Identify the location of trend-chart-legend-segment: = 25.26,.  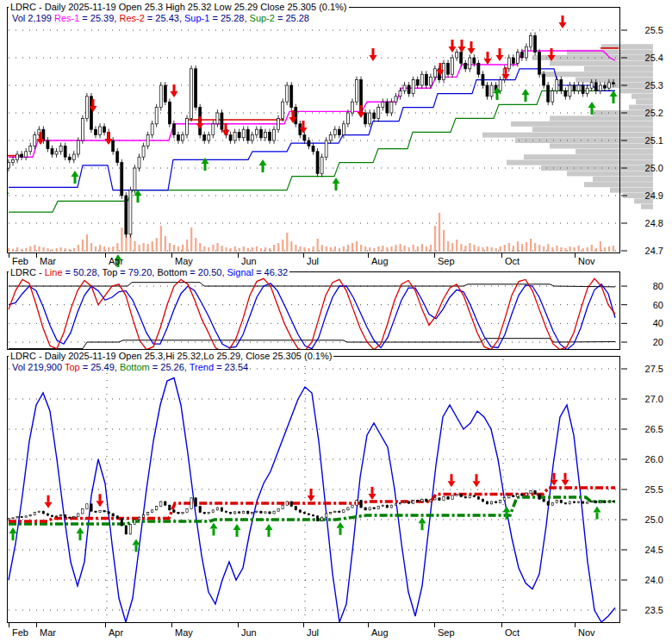
(170, 367).